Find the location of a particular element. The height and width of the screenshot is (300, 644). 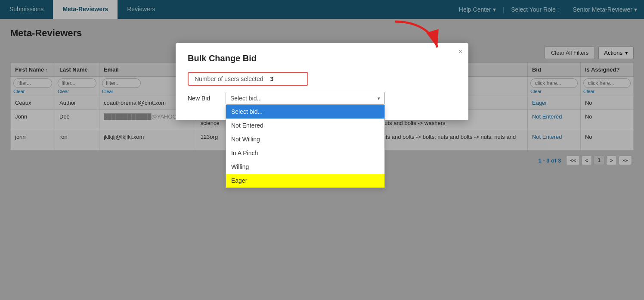

dropdown-item-willing: Willing is located at coordinates (305, 167).